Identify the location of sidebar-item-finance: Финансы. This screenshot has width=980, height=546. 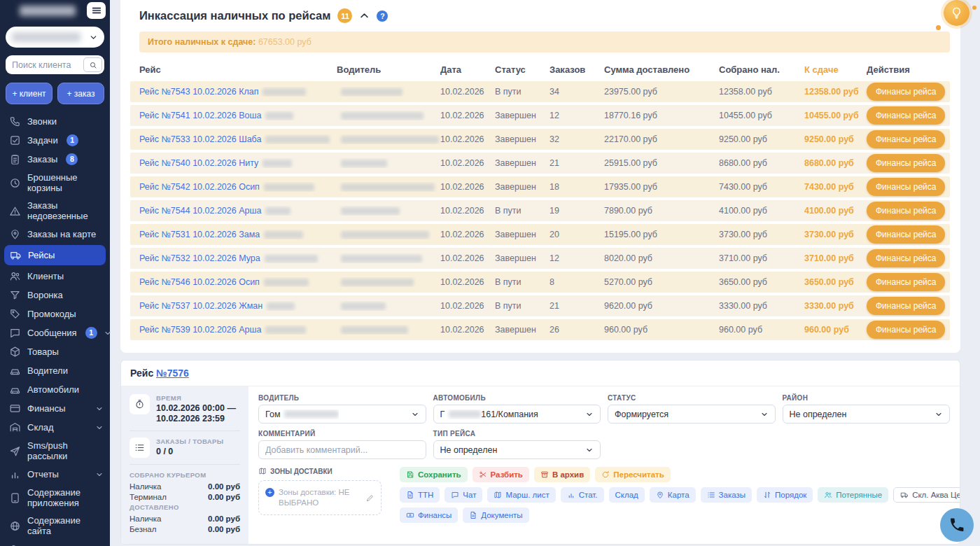
(55, 409).